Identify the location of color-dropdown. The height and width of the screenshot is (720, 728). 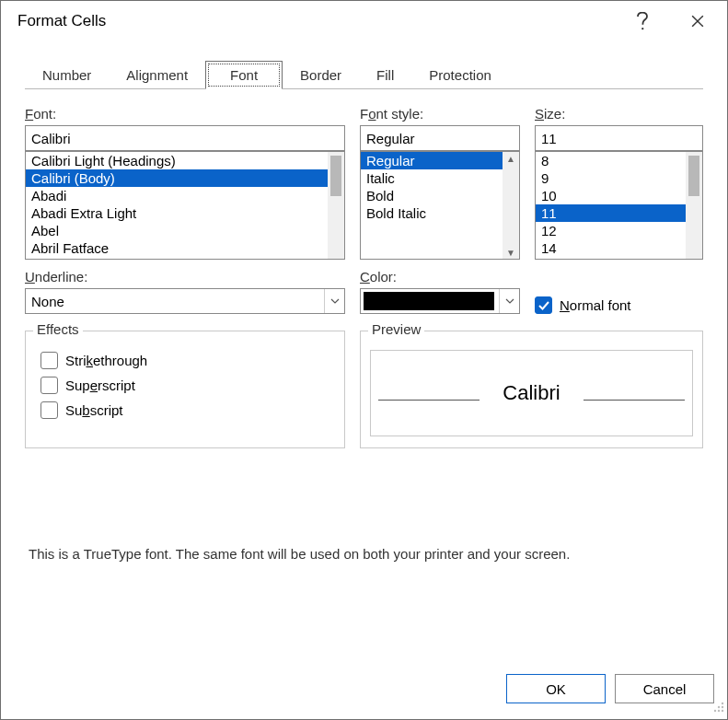
(440, 301).